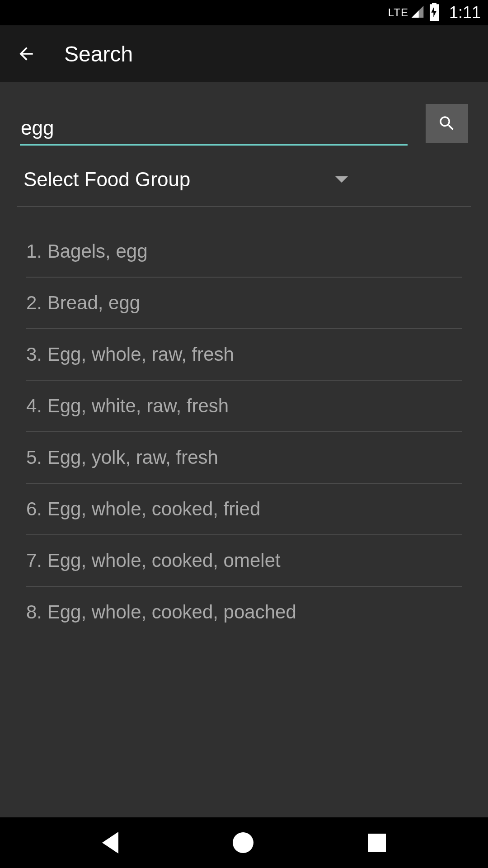 The image size is (488, 868). Describe the element at coordinates (418, 13) in the screenshot. I see `signal-icon` at that location.